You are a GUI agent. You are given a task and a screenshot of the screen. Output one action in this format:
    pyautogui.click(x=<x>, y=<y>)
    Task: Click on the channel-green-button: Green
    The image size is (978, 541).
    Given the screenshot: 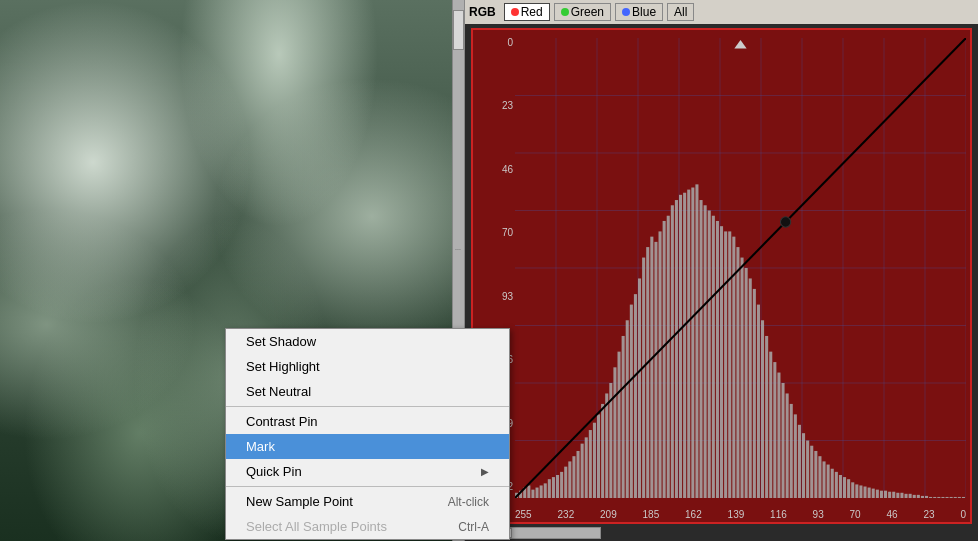 What is the action you would take?
    pyautogui.click(x=582, y=12)
    